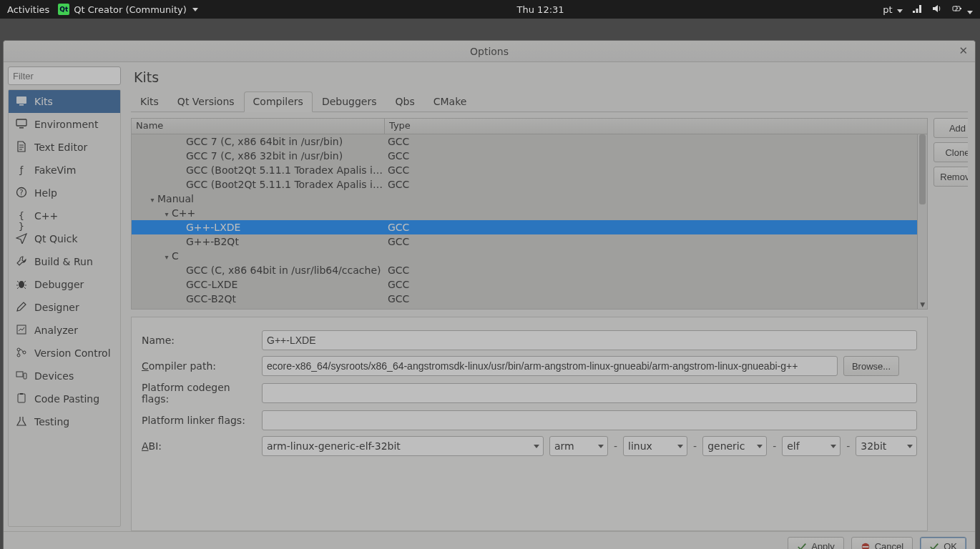  Describe the element at coordinates (811, 446) in the screenshot. I see `abi-format-select: elf` at that location.